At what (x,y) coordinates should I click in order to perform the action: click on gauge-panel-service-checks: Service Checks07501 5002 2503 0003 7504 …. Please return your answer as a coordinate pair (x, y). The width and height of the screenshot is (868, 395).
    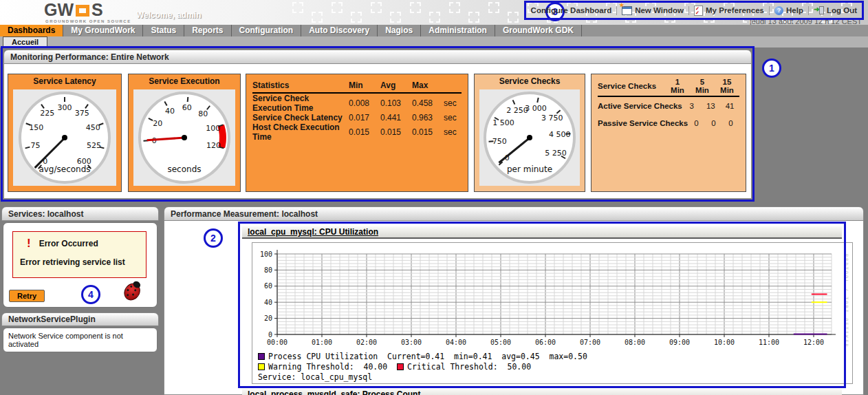
    Looking at the image, I should click on (530, 133).